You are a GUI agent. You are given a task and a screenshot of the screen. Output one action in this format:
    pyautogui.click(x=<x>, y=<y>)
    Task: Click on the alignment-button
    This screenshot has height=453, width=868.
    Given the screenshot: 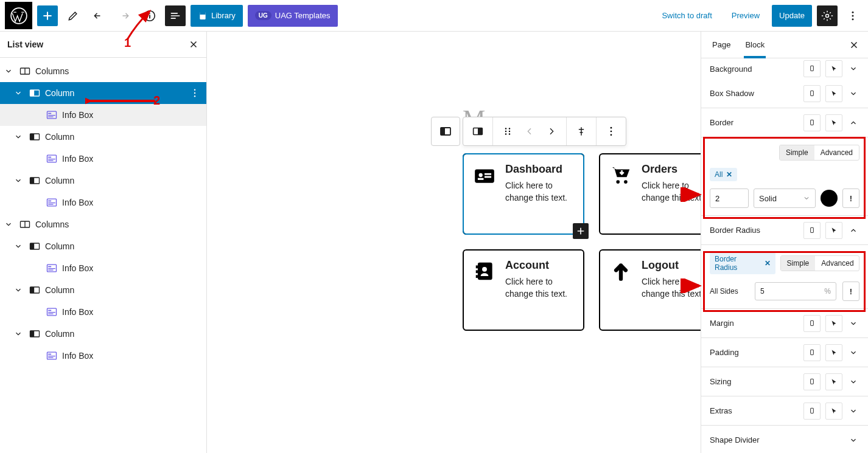 What is the action you would take?
    pyautogui.click(x=581, y=131)
    